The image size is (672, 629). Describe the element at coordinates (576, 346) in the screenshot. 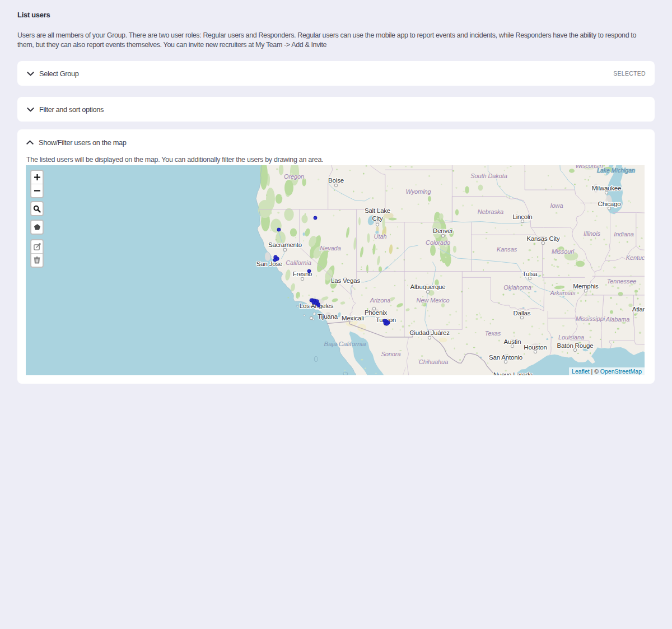

I see `svg-text: Baton Rouge` at that location.